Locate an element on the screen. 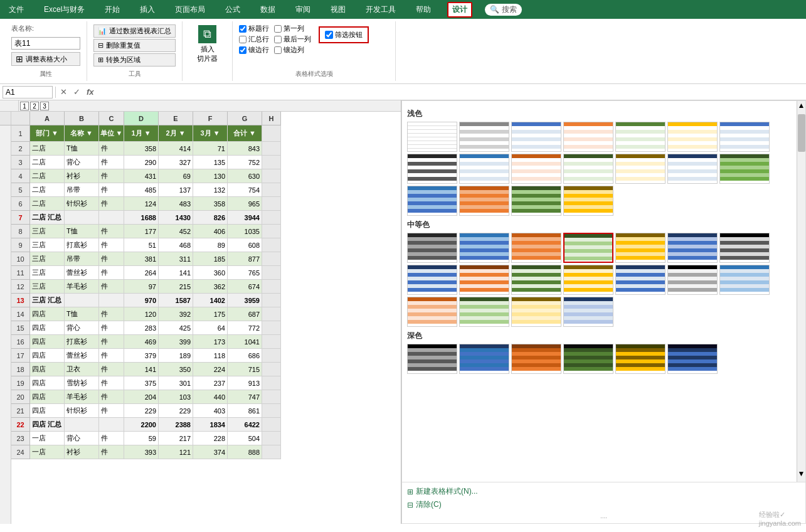 Image resolution: width=806 pixels, height=532 pixels. cell-D16: 469 is located at coordinates (142, 342).